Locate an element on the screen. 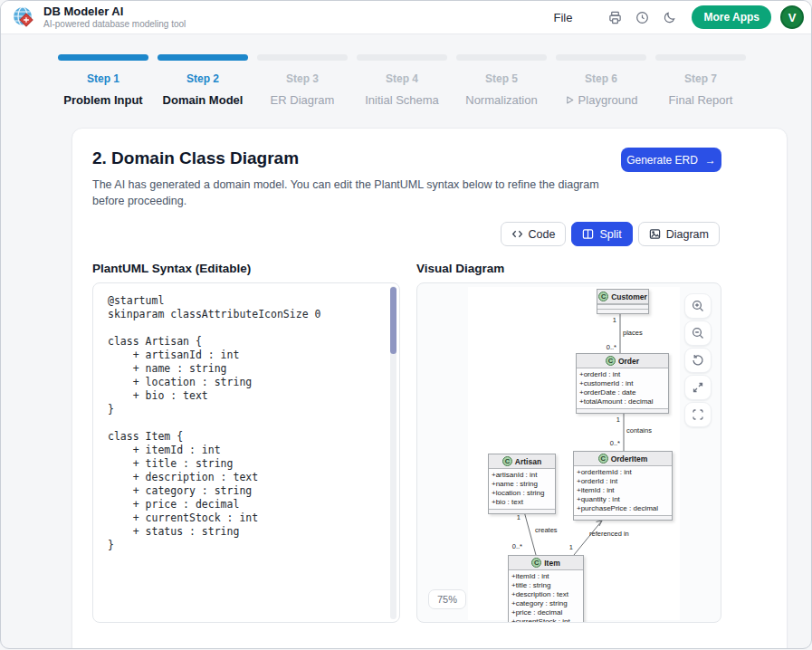  more-apps-button: More Apps is located at coordinates (731, 17).